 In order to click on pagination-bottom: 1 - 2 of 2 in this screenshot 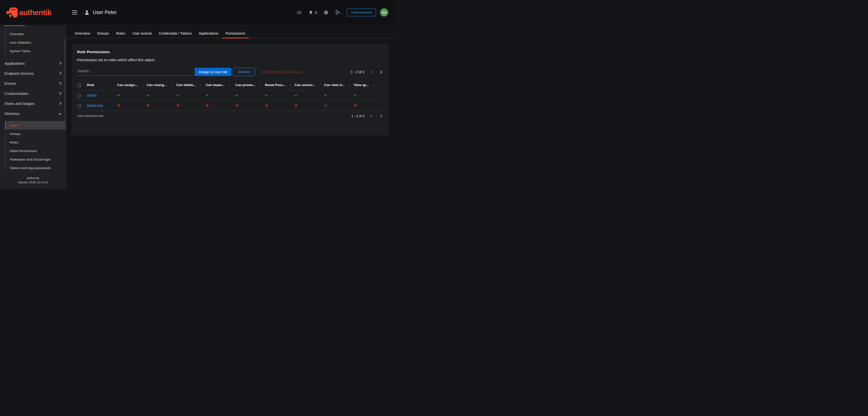, I will do `click(367, 116)`.